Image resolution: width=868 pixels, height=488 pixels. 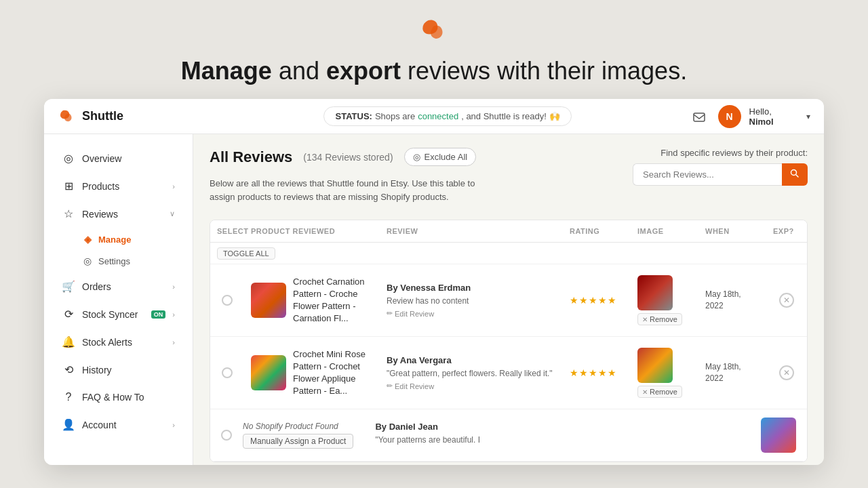 I want to click on row2-image-cell: ✕ Remove, so click(x=665, y=373).